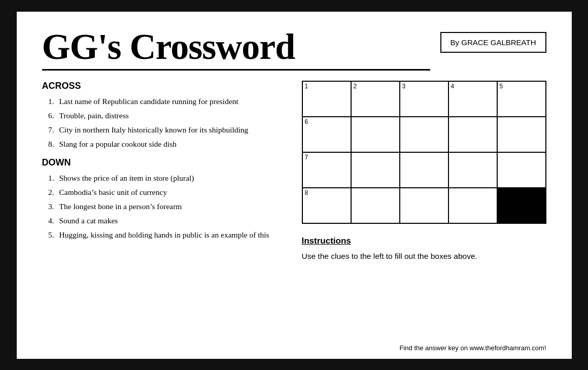  Describe the element at coordinates (48, 221) in the screenshot. I see `clue-num: 4.` at that location.